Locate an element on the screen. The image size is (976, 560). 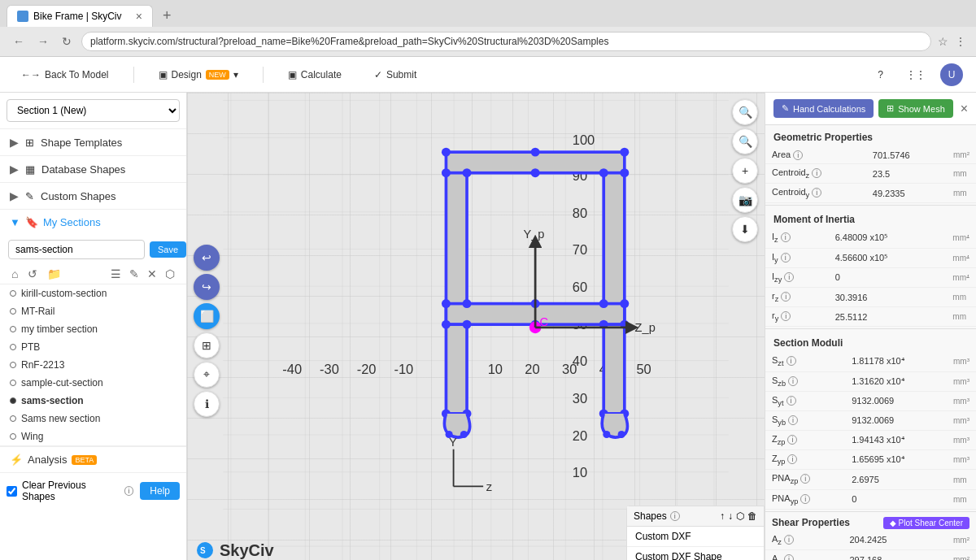
add-button: + is located at coordinates (745, 171).